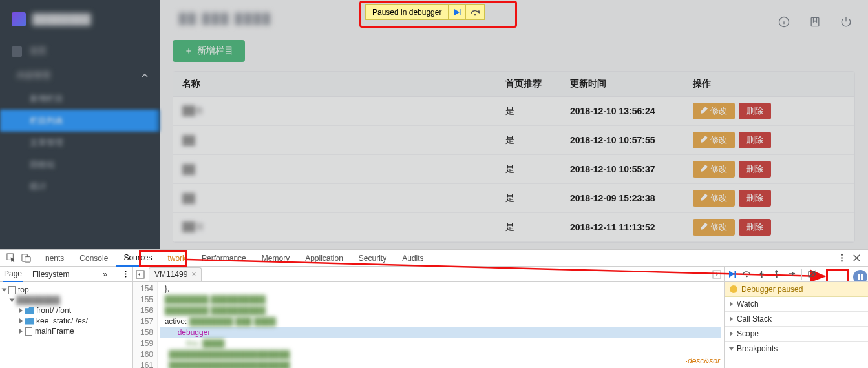  Describe the element at coordinates (80, 125) in the screenshot. I see `sidebar: ████████ 首页 内容管理 新增栏目 栏目列表 文章管理 回收站 统计` at that location.